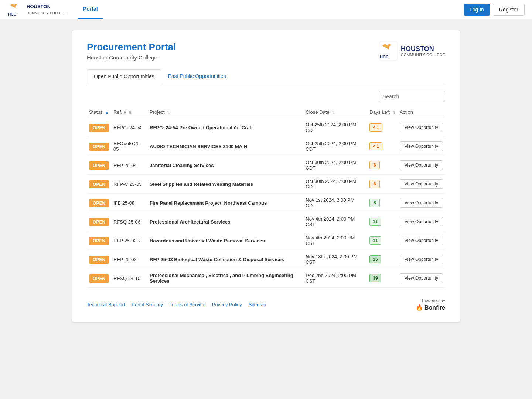 This screenshot has height=399, width=532. I want to click on cell-action-1: View Opportunity, so click(421, 146).